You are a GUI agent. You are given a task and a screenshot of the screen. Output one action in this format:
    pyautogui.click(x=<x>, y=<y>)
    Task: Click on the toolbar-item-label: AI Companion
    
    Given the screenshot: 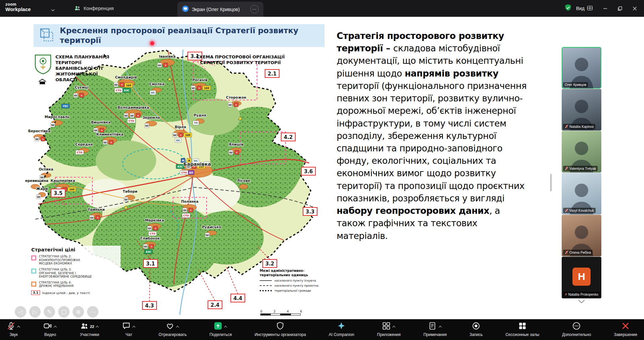 What is the action you would take?
    pyautogui.click(x=341, y=335)
    